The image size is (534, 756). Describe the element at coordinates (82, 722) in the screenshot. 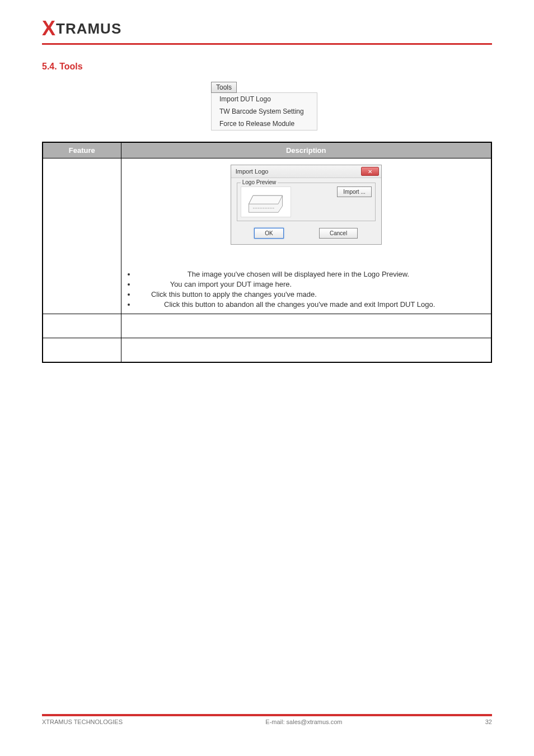

I see `footer-company: XTRAMUS TECHNOLOGIES` at that location.